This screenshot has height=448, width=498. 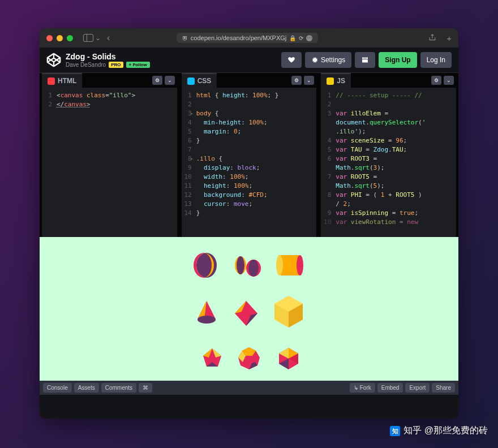 What do you see at coordinates (388, 155) in the screenshot?
I see `js-panel: JS ⚙ ⌄ 1// ----- setup ----- // 2 3var i…` at bounding box center [388, 155].